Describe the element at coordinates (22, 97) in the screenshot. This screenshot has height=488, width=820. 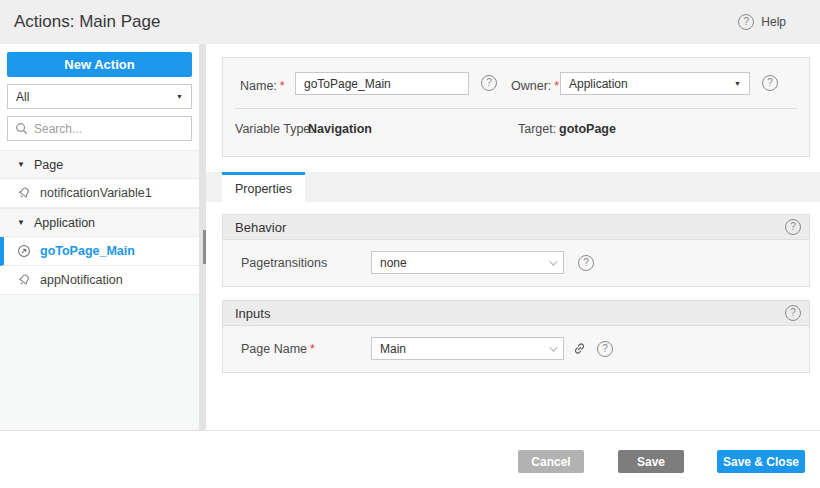
I see `filter-value: All` at that location.